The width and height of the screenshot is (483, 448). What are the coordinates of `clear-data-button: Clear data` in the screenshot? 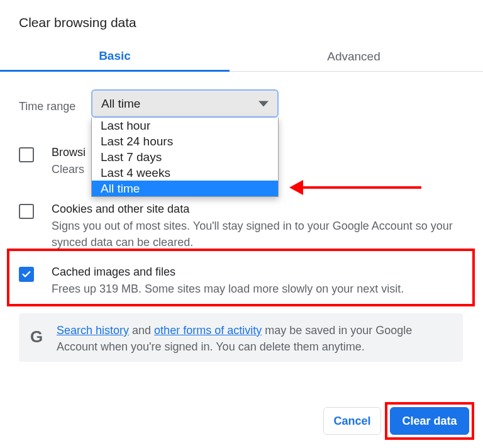 It's located at (430, 421).